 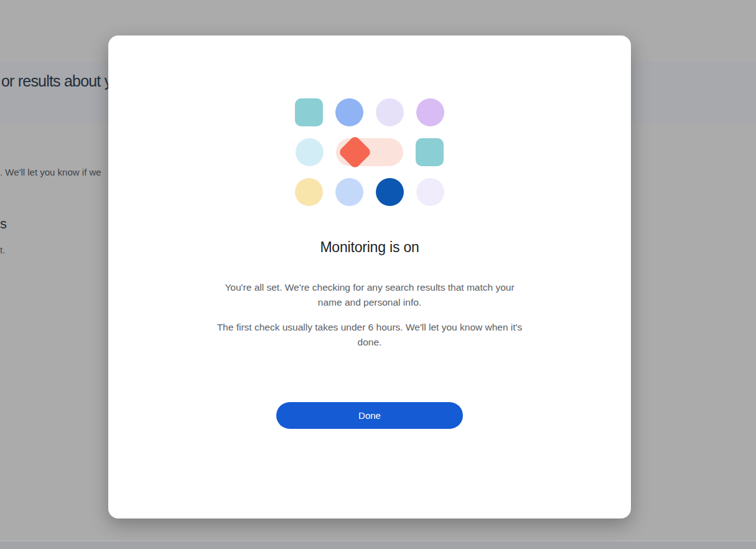 What do you see at coordinates (4, 224) in the screenshot?
I see `background-text-fragment: s` at bounding box center [4, 224].